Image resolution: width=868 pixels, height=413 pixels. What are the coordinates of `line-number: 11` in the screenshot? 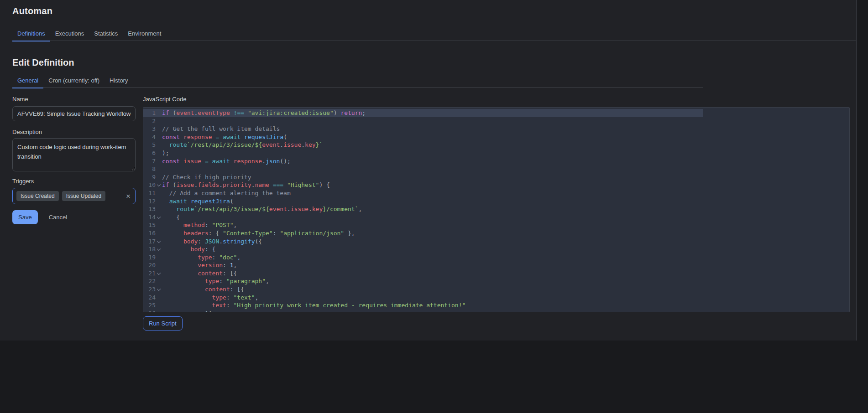 It's located at (151, 193).